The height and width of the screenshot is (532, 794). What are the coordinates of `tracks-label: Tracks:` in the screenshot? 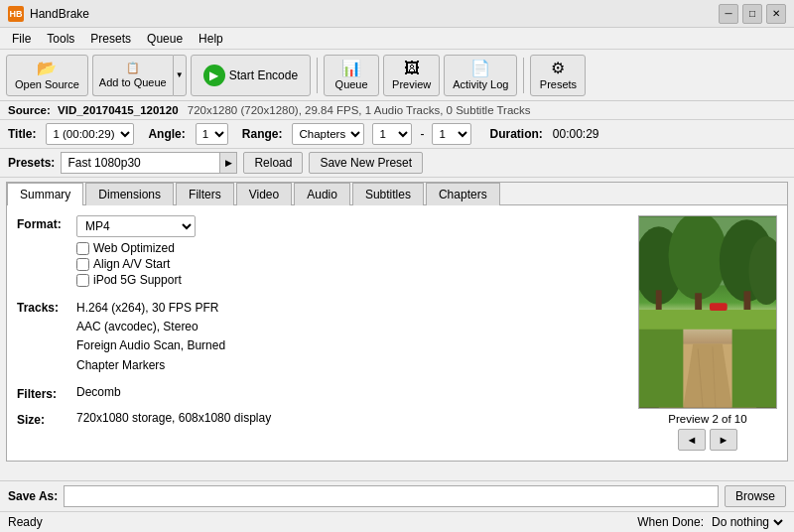 It's located at (47, 307).